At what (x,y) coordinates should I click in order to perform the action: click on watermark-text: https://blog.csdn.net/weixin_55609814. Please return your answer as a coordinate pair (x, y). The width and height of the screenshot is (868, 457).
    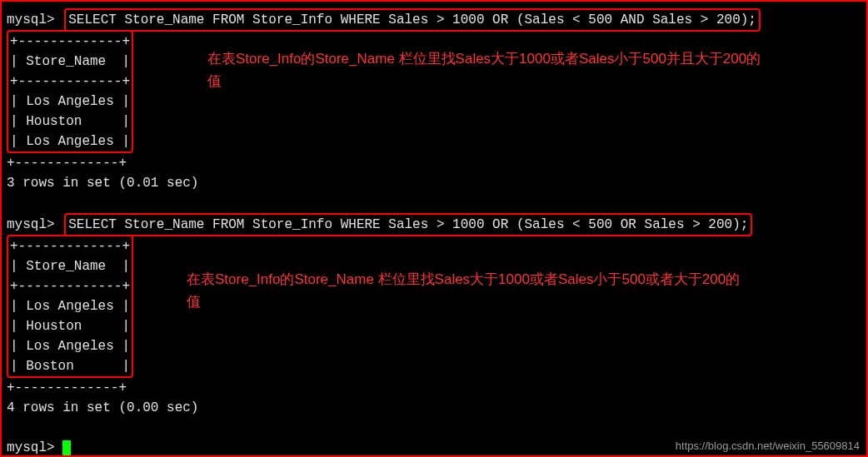
    Looking at the image, I should click on (768, 446).